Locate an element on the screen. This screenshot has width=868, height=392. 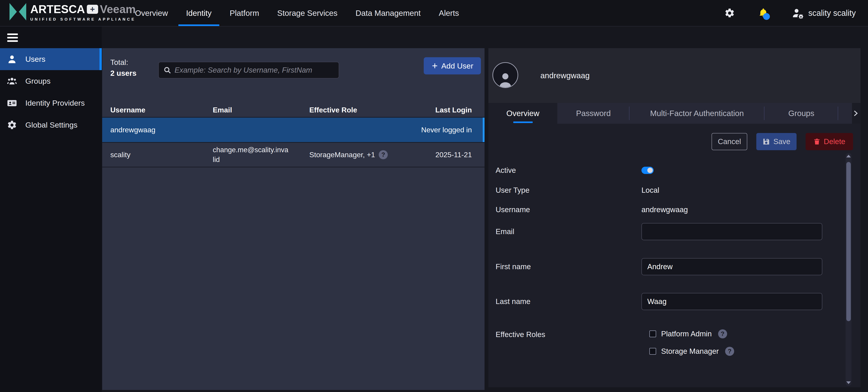
active-toggle is located at coordinates (648, 171).